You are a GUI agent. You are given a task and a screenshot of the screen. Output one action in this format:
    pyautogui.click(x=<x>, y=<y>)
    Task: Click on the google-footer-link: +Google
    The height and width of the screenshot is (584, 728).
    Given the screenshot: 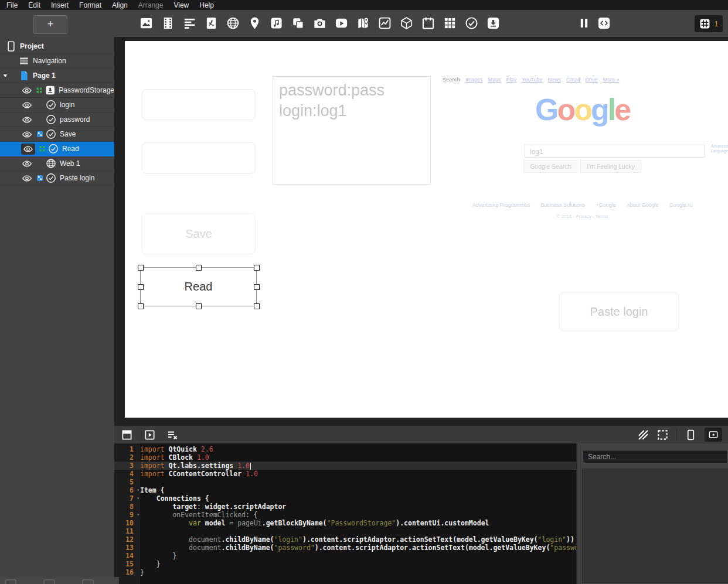 What is the action you would take?
    pyautogui.click(x=605, y=205)
    